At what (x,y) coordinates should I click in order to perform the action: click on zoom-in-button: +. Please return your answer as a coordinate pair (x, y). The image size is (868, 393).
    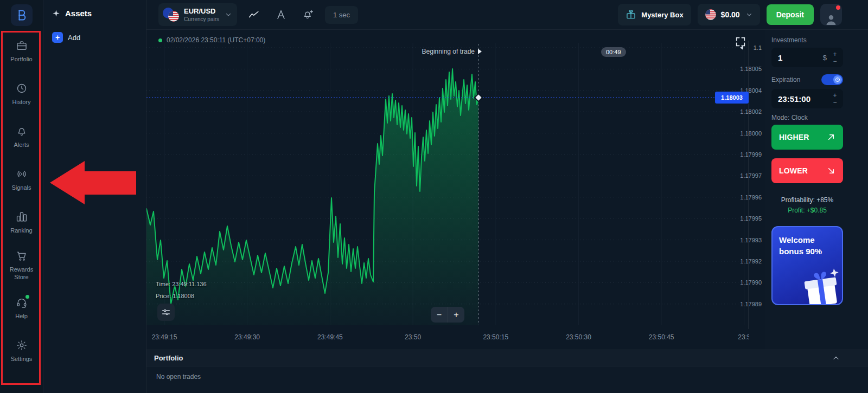
    Looking at the image, I should click on (456, 314).